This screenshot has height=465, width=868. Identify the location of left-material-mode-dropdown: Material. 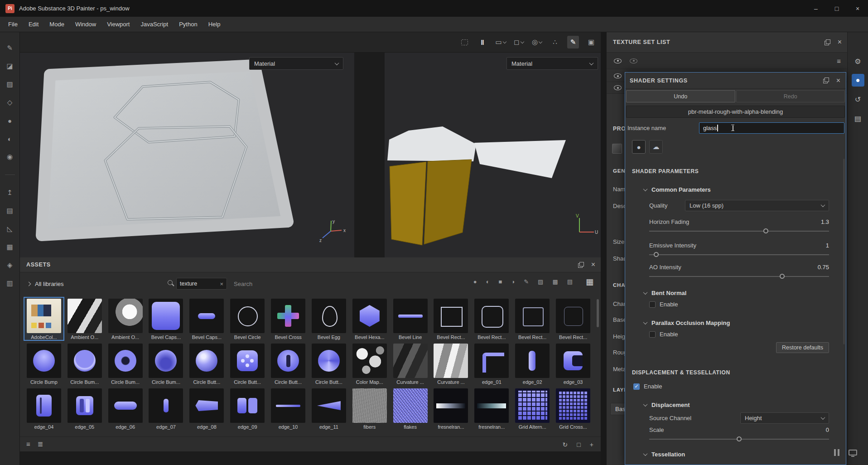
(296, 63).